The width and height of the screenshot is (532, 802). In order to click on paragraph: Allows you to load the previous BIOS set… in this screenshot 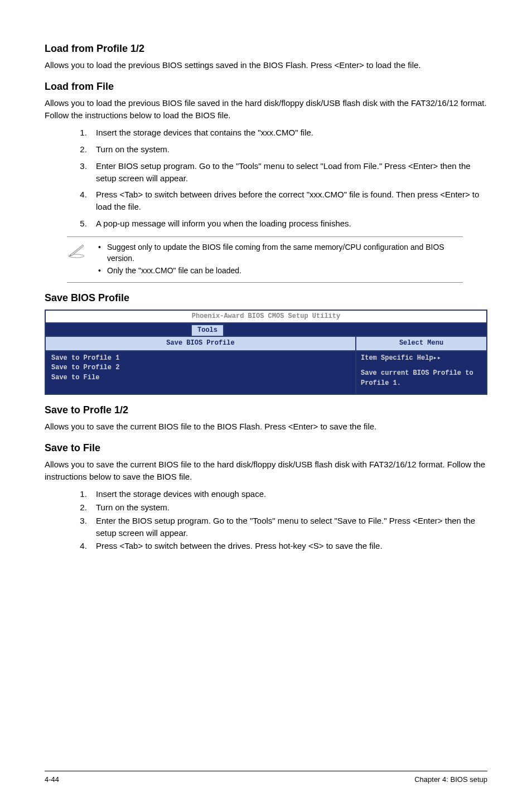, I will do `click(266, 65)`.